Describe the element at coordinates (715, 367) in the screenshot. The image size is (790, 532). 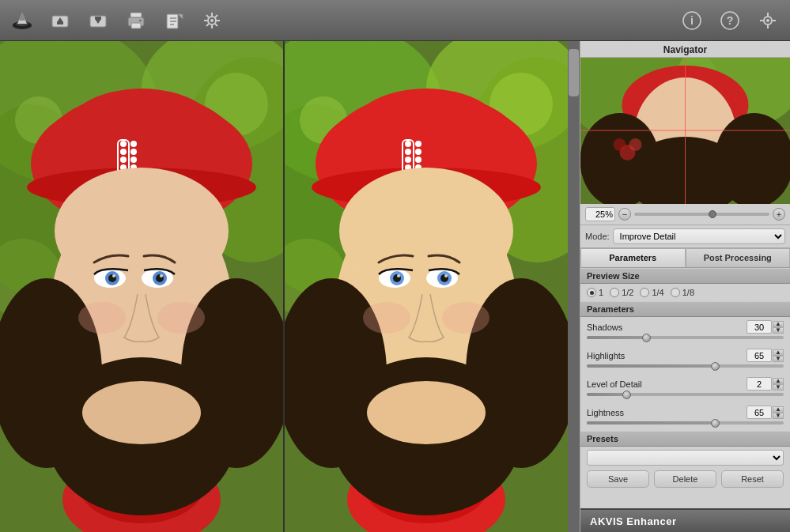
I see `highlights-slider-thumb` at that location.